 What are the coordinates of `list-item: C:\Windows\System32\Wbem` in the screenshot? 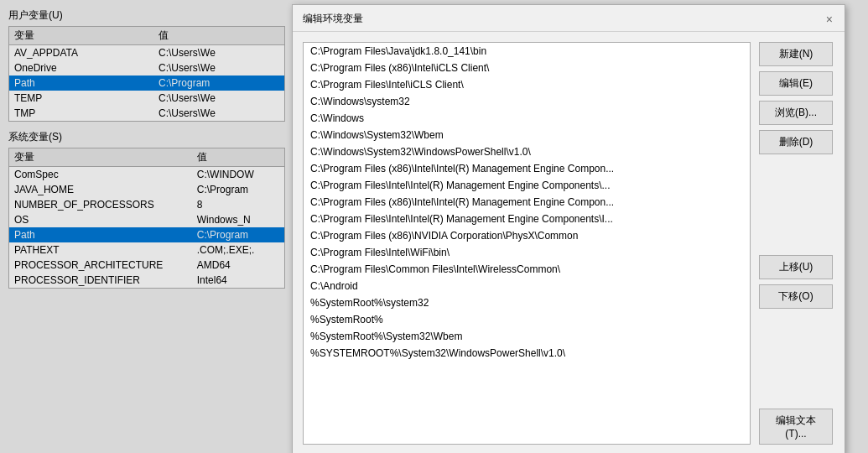 It's located at (527, 135).